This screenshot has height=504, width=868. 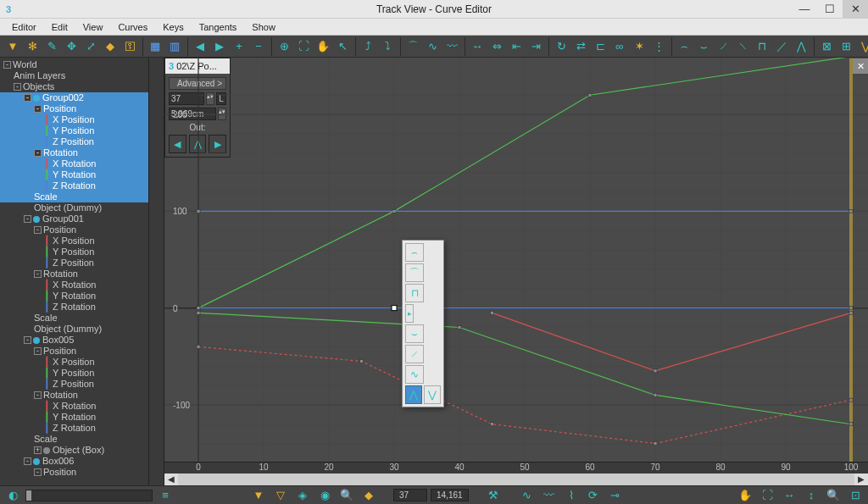 I want to click on snap-frame-icon: ▦, so click(x=155, y=47).